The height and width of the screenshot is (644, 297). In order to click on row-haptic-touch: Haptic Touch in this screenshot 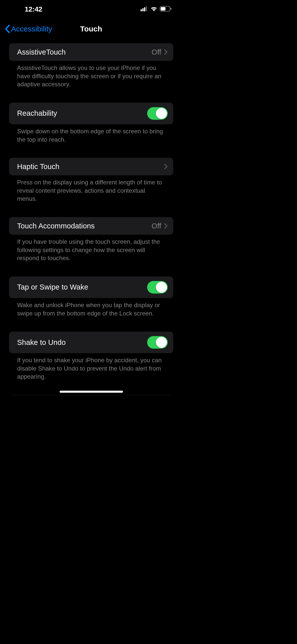, I will do `click(91, 167)`.